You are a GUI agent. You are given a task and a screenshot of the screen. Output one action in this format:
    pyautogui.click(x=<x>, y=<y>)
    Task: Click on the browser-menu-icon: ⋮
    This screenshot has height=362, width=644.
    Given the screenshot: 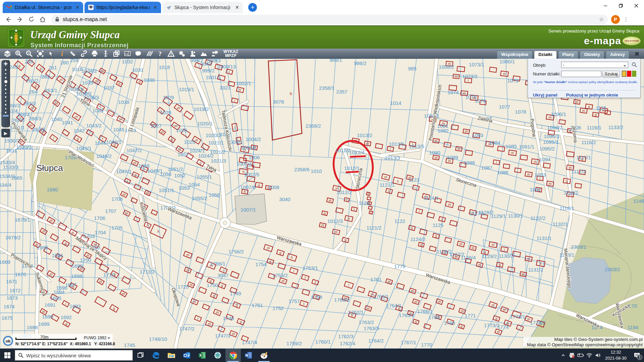 What is the action you would take?
    pyautogui.click(x=626, y=19)
    